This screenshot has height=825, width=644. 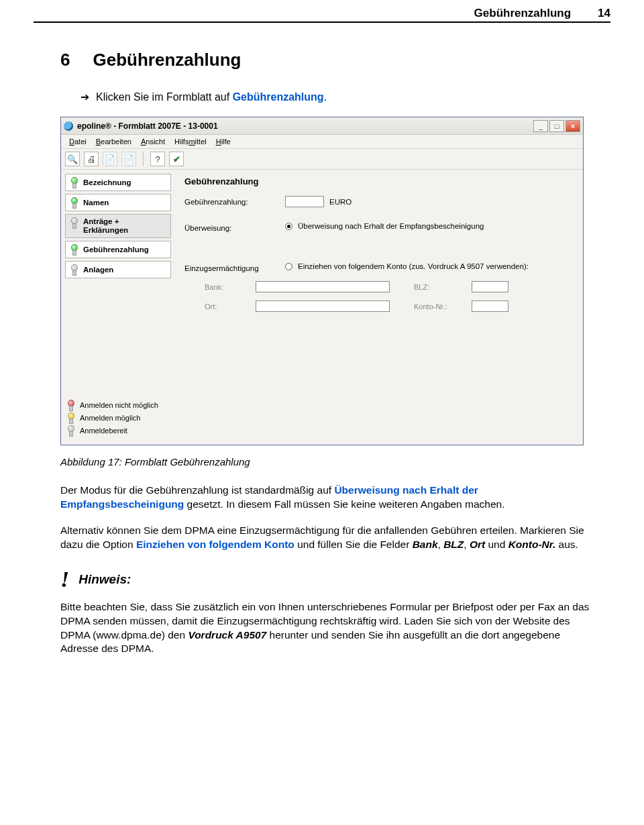 I want to click on minimize-button: _, so click(x=541, y=126).